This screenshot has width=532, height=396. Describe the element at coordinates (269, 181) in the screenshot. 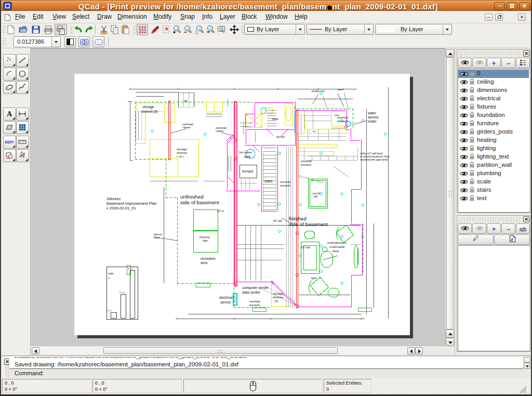

I see `svg-text: stairs` at that location.